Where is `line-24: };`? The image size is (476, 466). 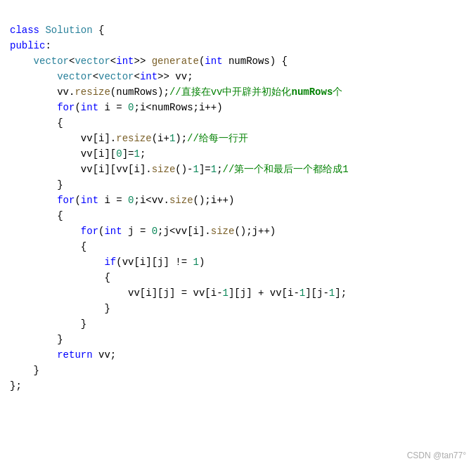 line-24: }; is located at coordinates (15, 386).